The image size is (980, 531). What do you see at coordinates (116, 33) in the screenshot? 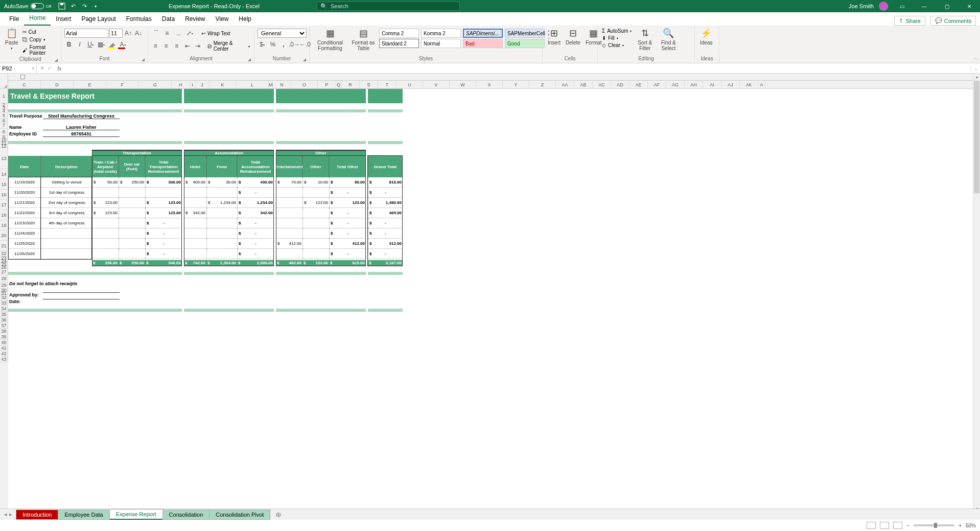
I see `font-size-combo` at bounding box center [116, 33].